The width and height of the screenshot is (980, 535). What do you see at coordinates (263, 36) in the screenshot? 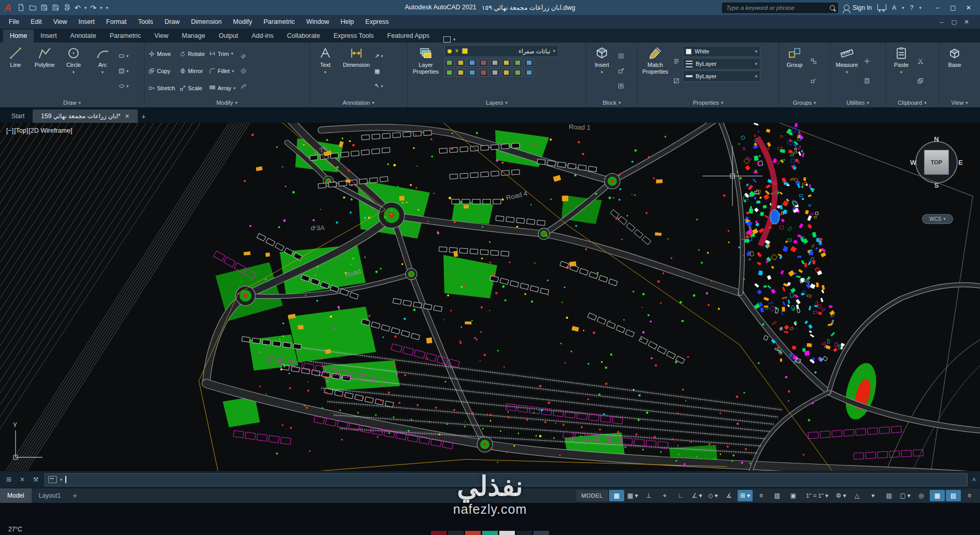
I see `ribbon-tab: Add-ins` at bounding box center [263, 36].